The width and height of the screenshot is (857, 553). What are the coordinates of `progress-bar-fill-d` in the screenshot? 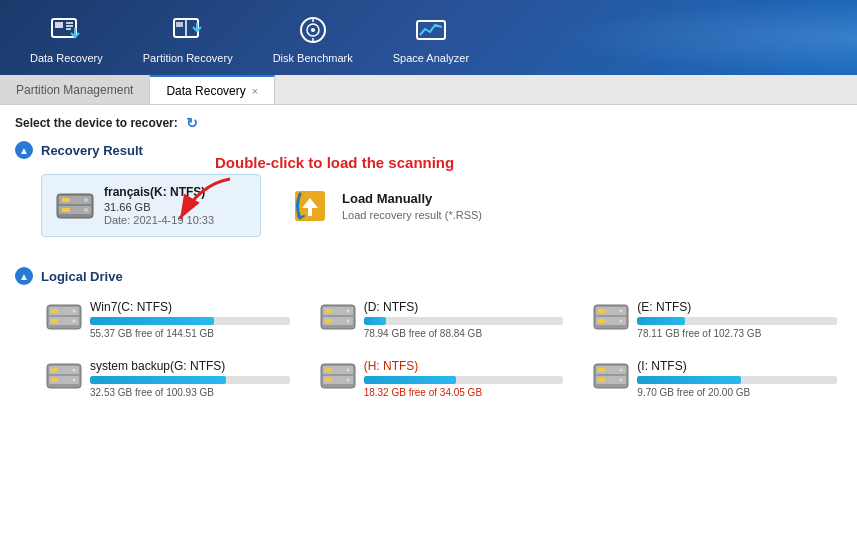 It's located at (375, 321).